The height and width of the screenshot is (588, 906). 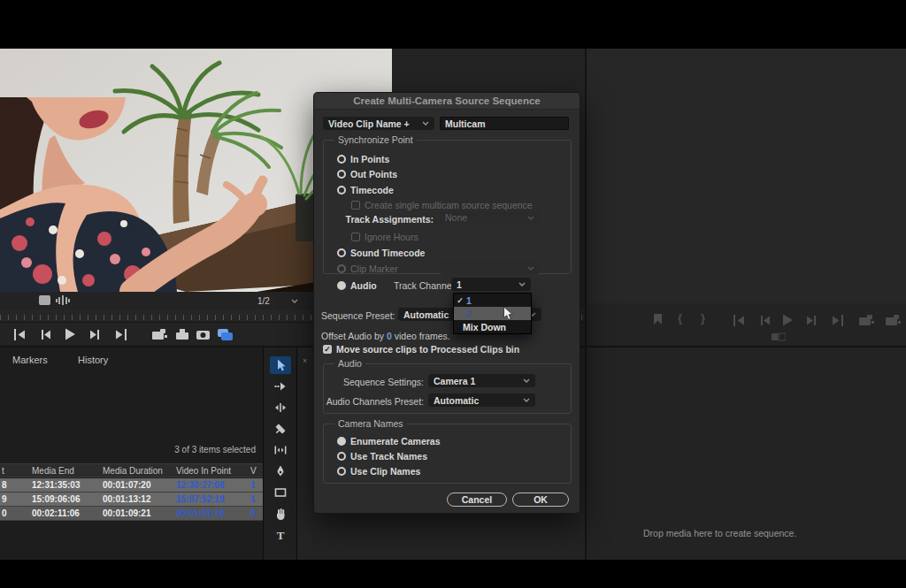 What do you see at coordinates (388, 253) in the screenshot?
I see `sound-timecode-label: Sound Timecode` at bounding box center [388, 253].